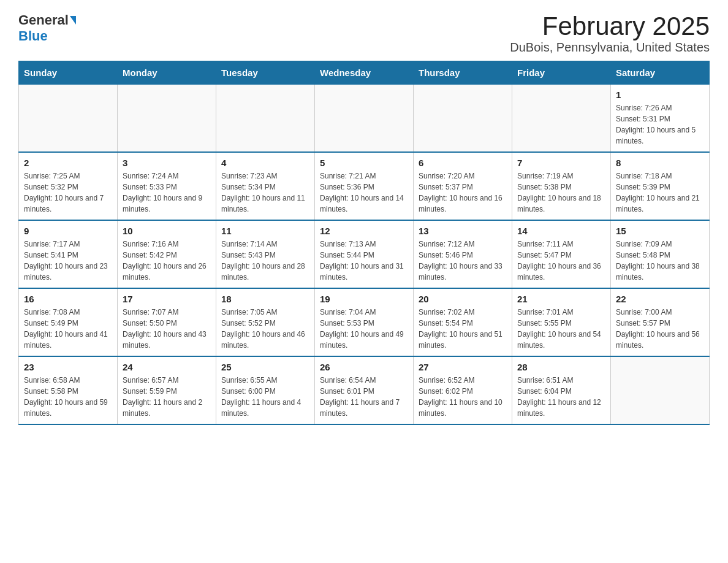  I want to click on day-detail: Sunrise: 7:25 AM Sunset: 5:32 PM Dayligh…, so click(68, 193).